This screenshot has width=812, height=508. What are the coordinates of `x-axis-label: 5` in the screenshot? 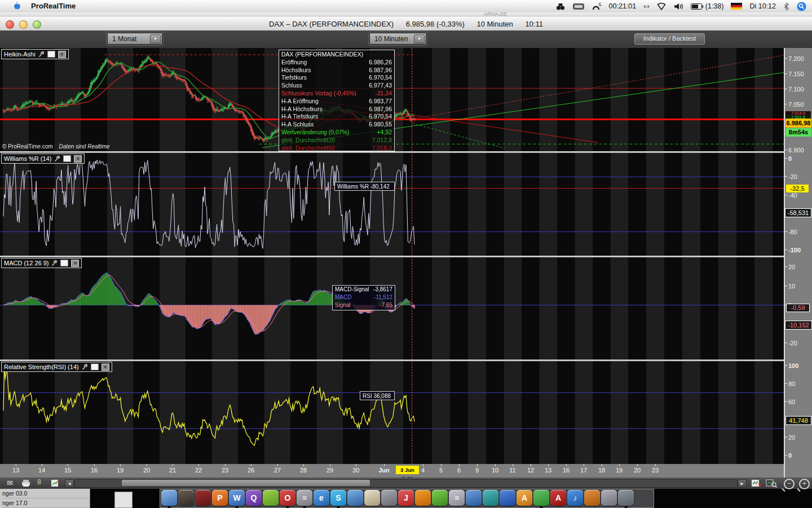 It's located at (441, 470).